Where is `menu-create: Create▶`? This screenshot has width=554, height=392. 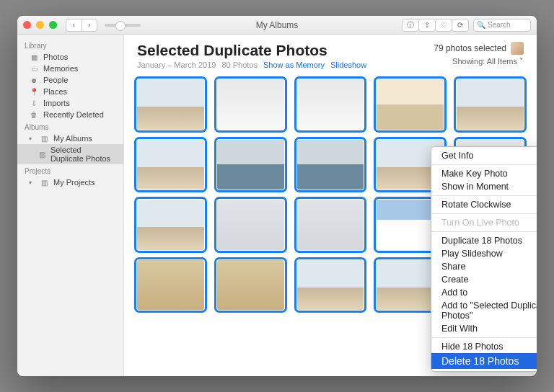 menu-create: Create▶ is located at coordinates (484, 280).